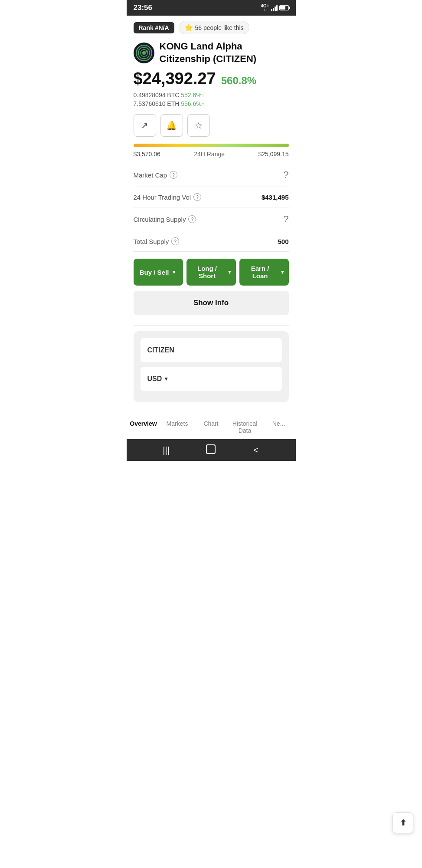  Describe the element at coordinates (199, 125) in the screenshot. I see `watchlist-button: ☆` at that location.